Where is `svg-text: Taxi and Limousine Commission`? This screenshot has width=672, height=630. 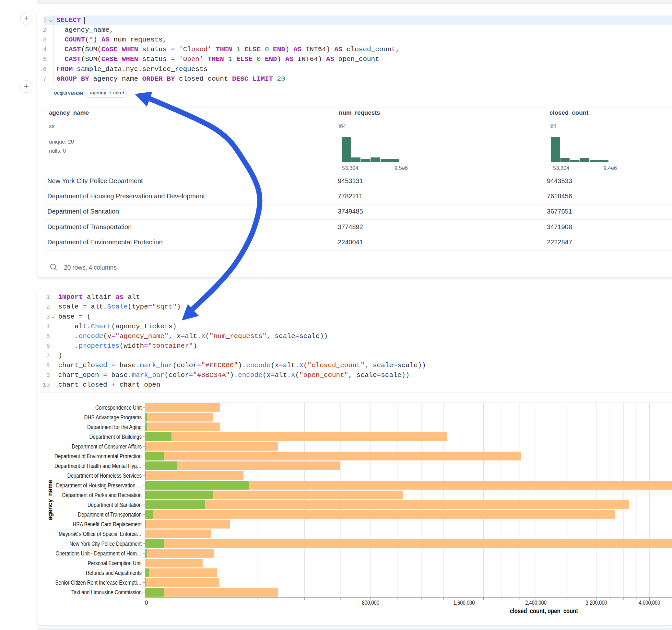 svg-text: Taxi and Limousine Commission is located at coordinates (106, 592).